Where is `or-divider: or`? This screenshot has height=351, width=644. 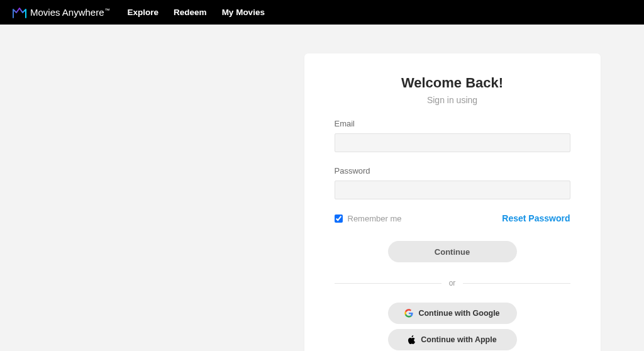 or-divider: or is located at coordinates (453, 283).